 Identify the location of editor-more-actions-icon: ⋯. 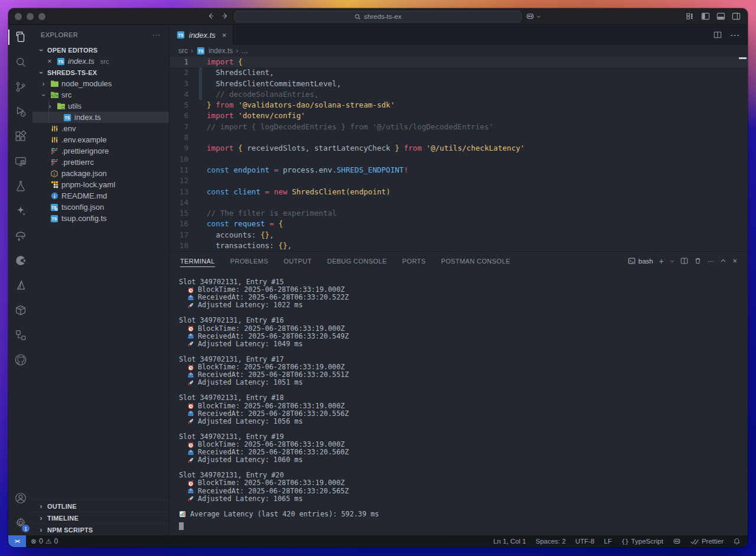
(735, 35).